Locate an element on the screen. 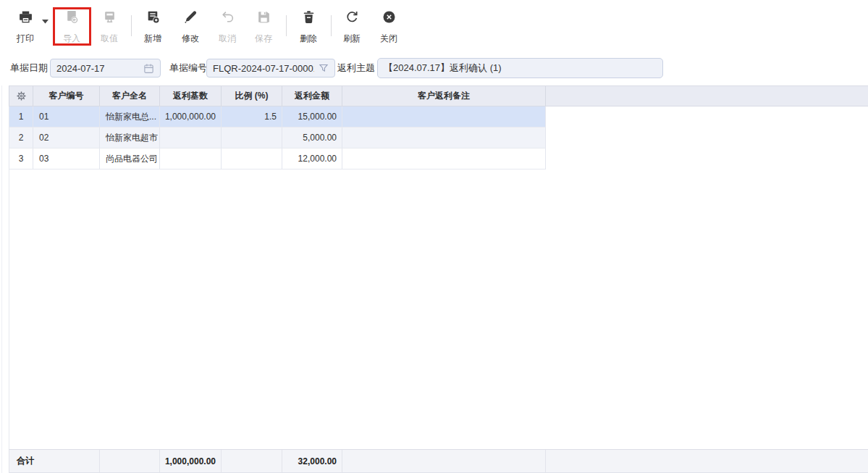  save-button: 保存 is located at coordinates (264, 26).